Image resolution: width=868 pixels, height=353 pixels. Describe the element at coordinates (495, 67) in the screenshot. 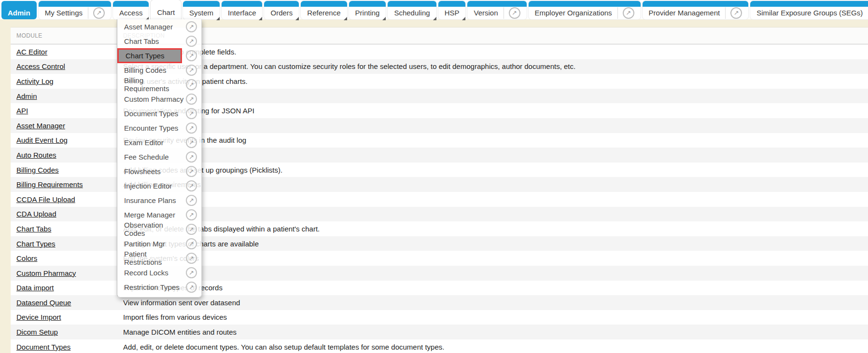

I see `module-description: Select a specific user, or a department.…` at that location.